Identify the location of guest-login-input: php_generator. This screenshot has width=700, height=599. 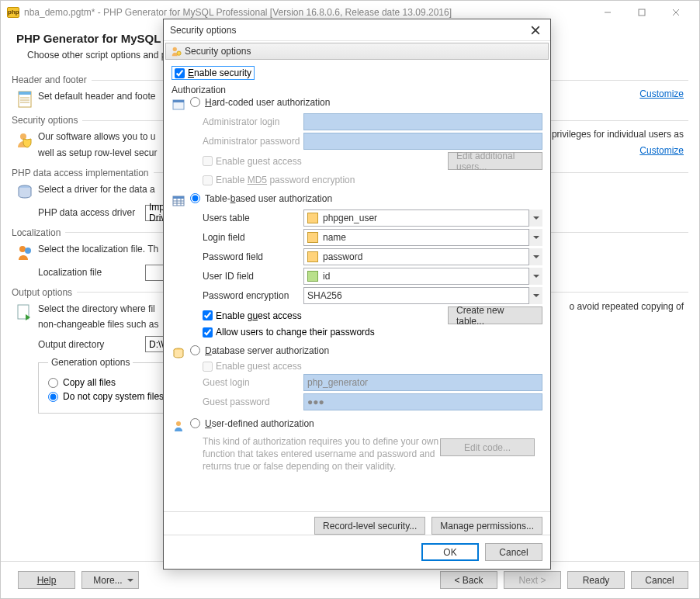
(423, 383).